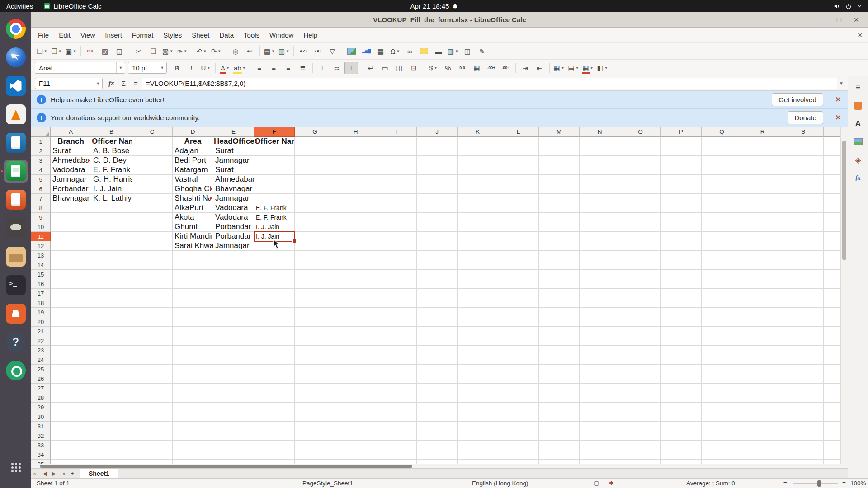 This screenshot has width=868, height=488. Describe the element at coordinates (366, 52) in the screenshot. I see `insert-chart-button: ▂▅▇` at that location.